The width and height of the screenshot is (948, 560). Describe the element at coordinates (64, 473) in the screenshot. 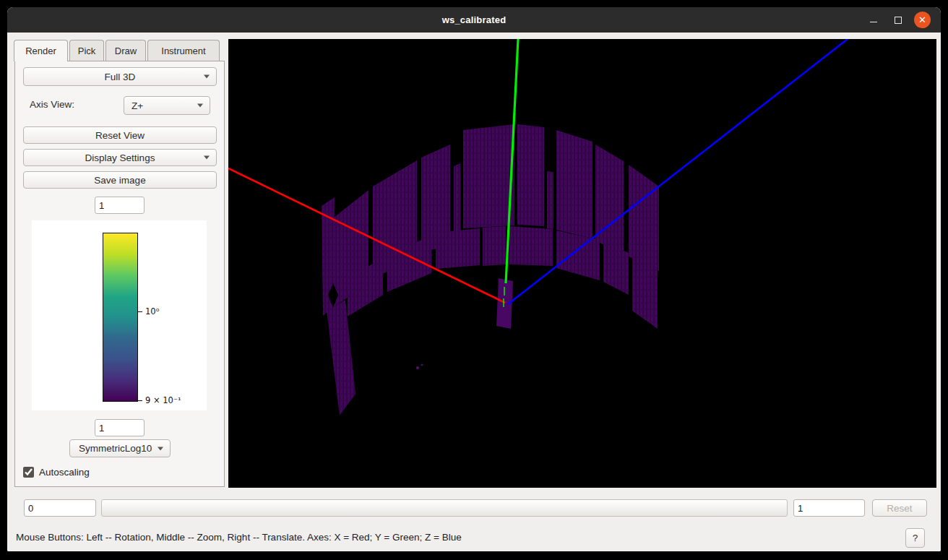

I see `autoscaling-label: Autoscaling` at that location.